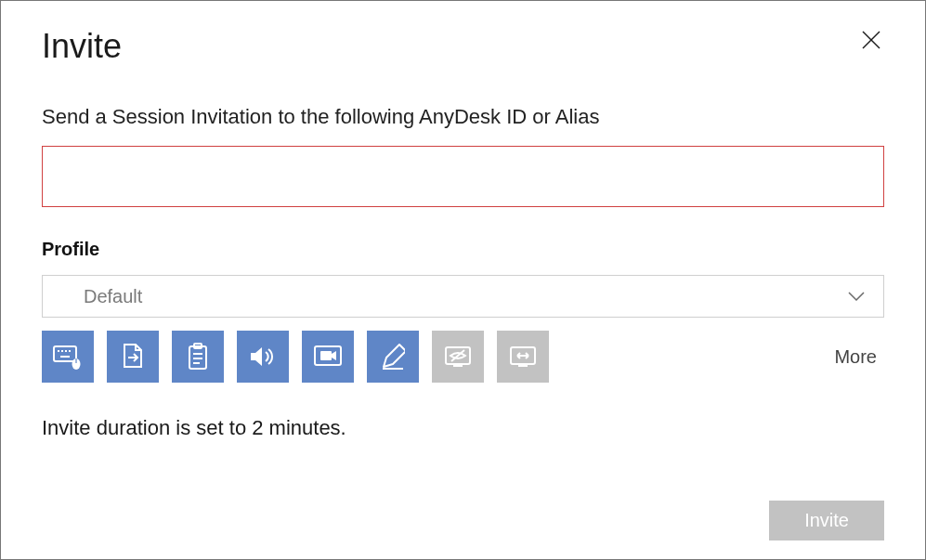 The image size is (926, 560). What do you see at coordinates (328, 357) in the screenshot?
I see `permission-video` at bounding box center [328, 357].